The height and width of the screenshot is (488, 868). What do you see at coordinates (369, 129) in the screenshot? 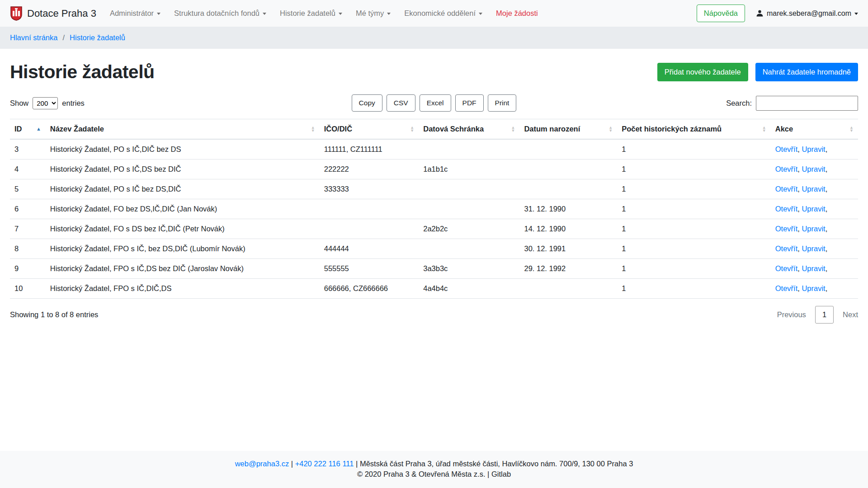
I see `column-header-ico-dic: IČO/DIČ▲▼` at bounding box center [369, 129].